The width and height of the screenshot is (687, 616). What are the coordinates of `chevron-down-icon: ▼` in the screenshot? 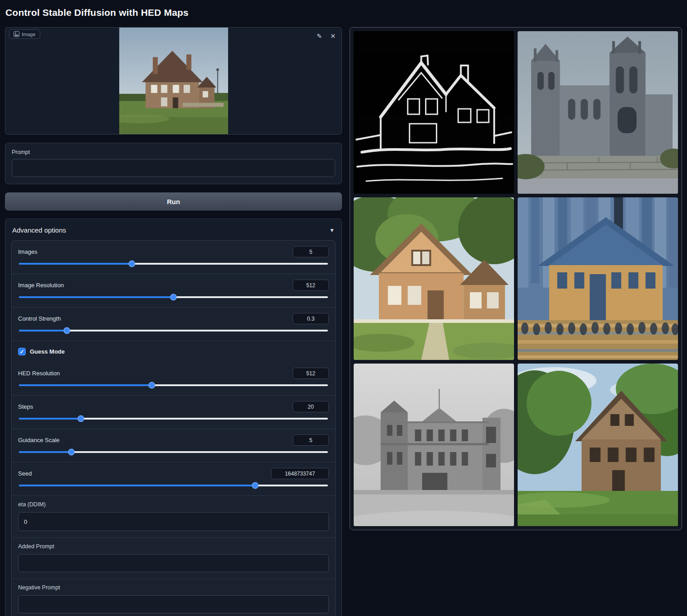 It's located at (332, 230).